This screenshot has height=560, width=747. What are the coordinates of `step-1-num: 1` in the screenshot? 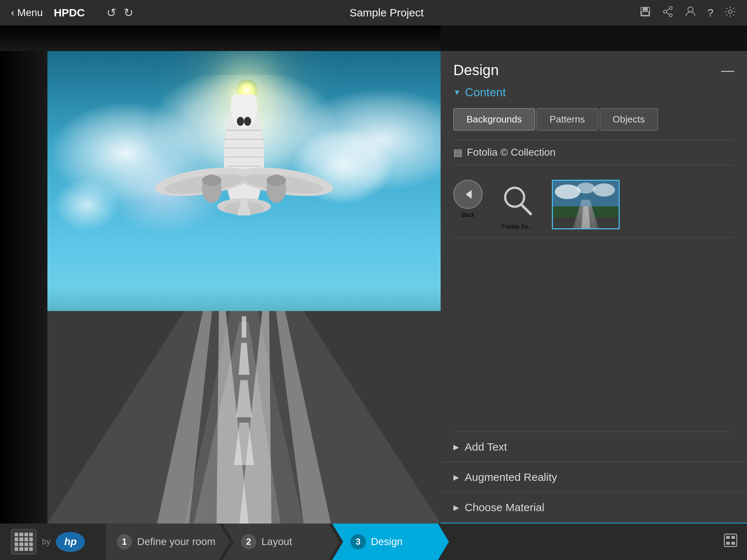 It's located at (124, 542).